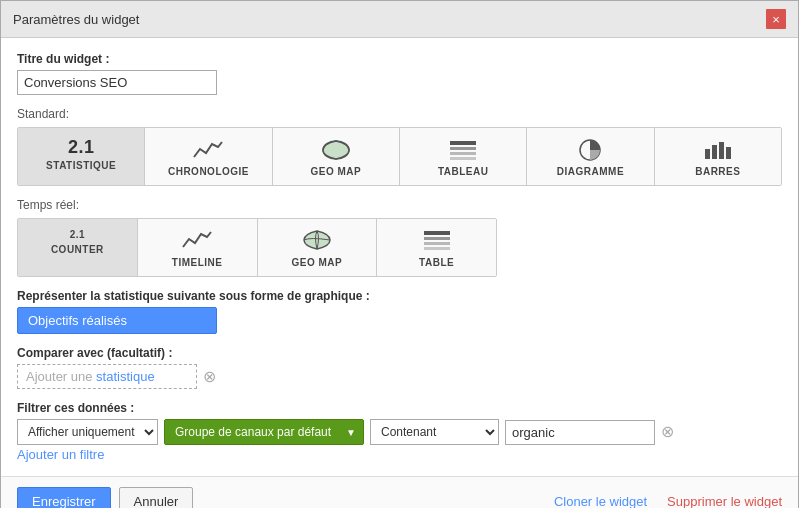 The width and height of the screenshot is (799, 508). Describe the element at coordinates (436, 262) in the screenshot. I see `realtime-table-label: TABLE` at that location.